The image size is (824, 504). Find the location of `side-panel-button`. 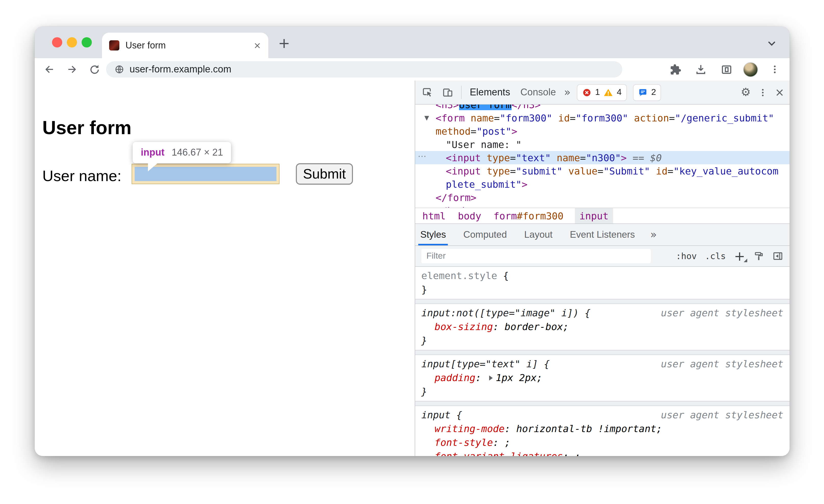

side-panel-button is located at coordinates (726, 70).